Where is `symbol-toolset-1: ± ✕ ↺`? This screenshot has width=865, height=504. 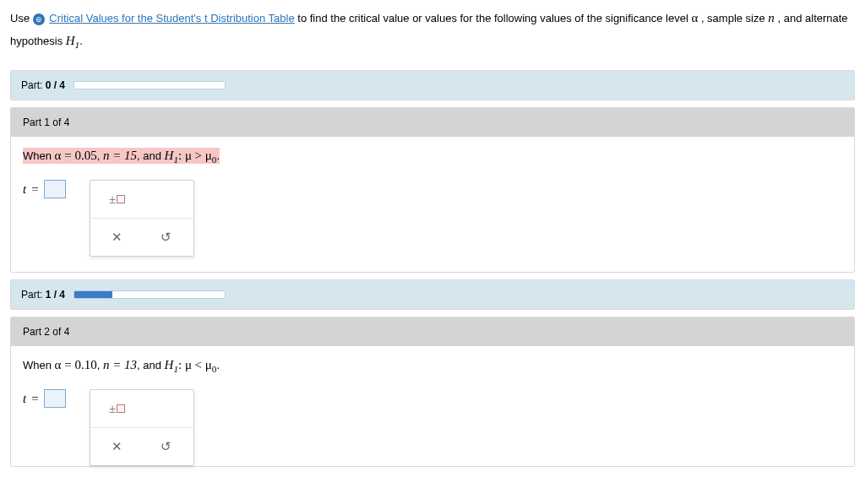
symbol-toolset-1: ± ✕ ↺ is located at coordinates (142, 218).